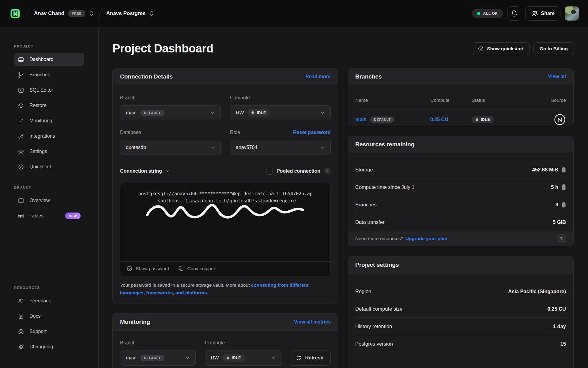 The height and width of the screenshot is (368, 588). I want to click on sidebar-item-tables: Tables NEW, so click(49, 216).